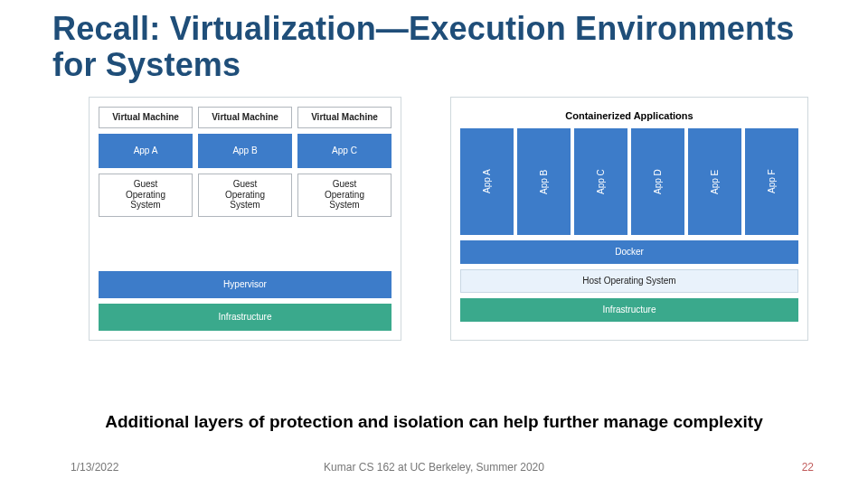  I want to click on container-title: Containerized Applications, so click(629, 115).